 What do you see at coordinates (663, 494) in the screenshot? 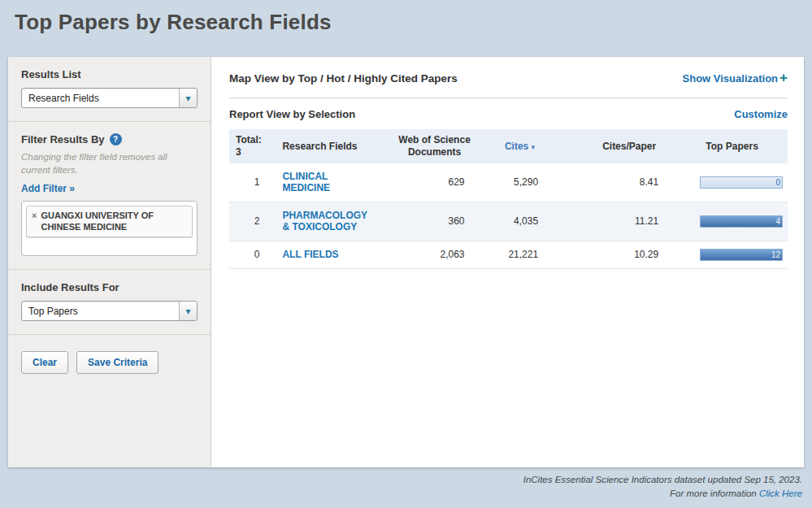
I see `more-info-note: For more information Click Here` at bounding box center [663, 494].